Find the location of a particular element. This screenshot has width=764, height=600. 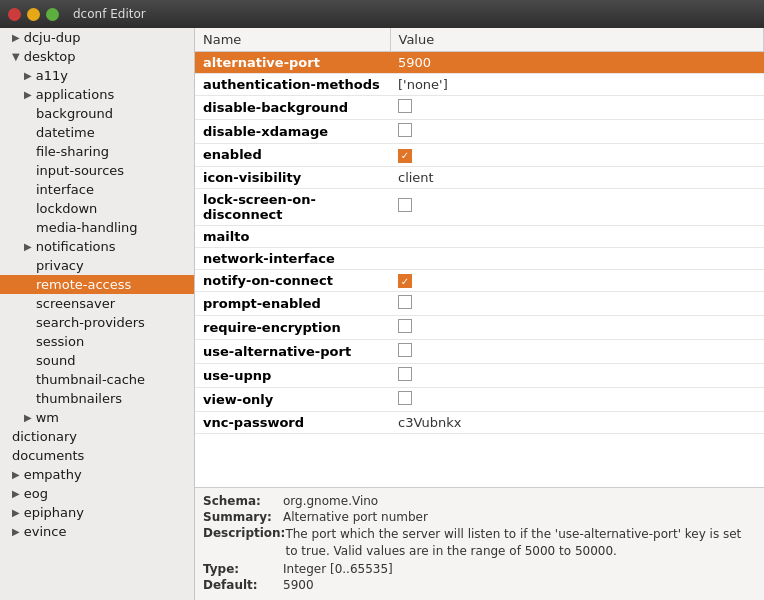

table-row: authentication-methods['none'] is located at coordinates (480, 85).